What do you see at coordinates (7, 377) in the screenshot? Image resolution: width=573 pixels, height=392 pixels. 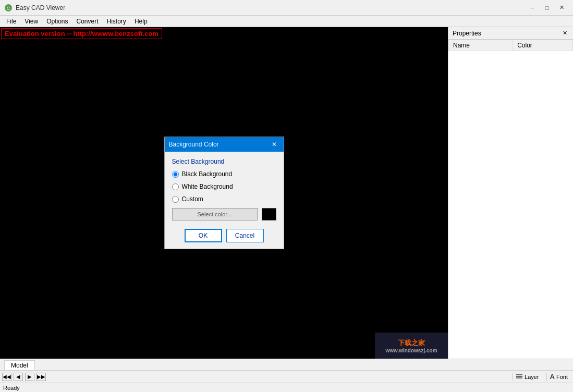 I see `nav-first-button: ◀◀` at bounding box center [7, 377].